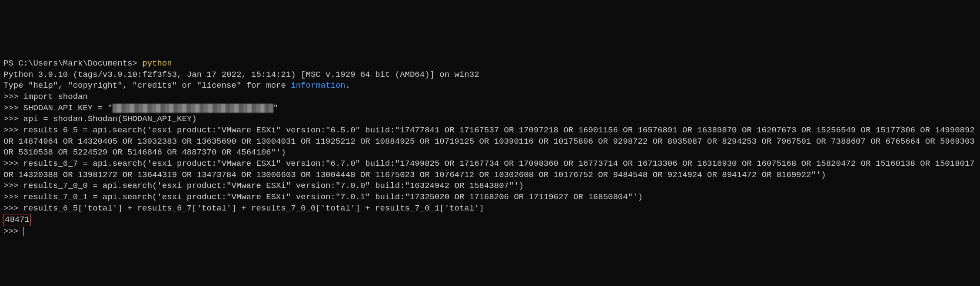 Image resolution: width=980 pixels, height=286 pixels. What do you see at coordinates (56, 97) in the screenshot?
I see `repl-line-import: import shodan` at bounding box center [56, 97].